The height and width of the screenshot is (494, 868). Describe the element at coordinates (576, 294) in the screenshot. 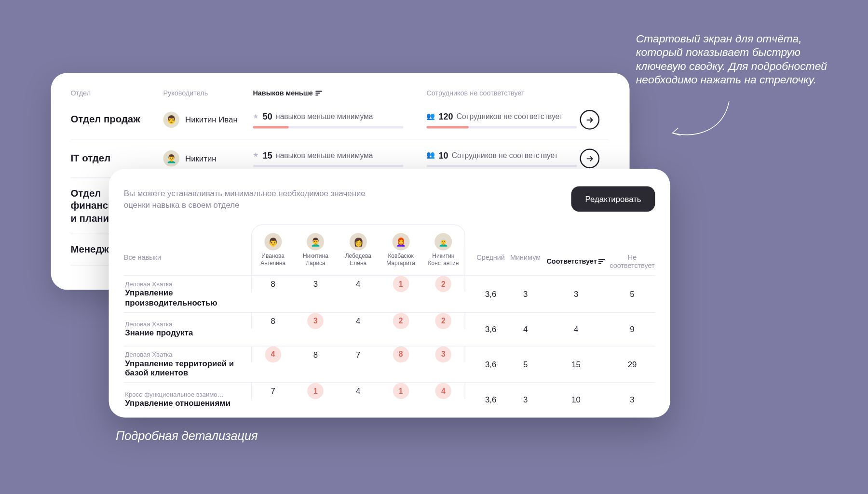

I see `match-value: 3` at that location.